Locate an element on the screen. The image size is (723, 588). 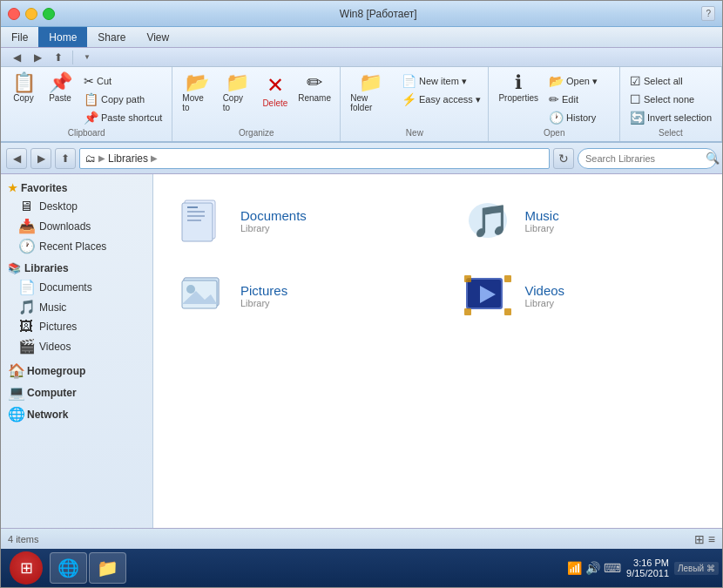
library-item-videos: Videos Library is located at coordinates (580, 295).